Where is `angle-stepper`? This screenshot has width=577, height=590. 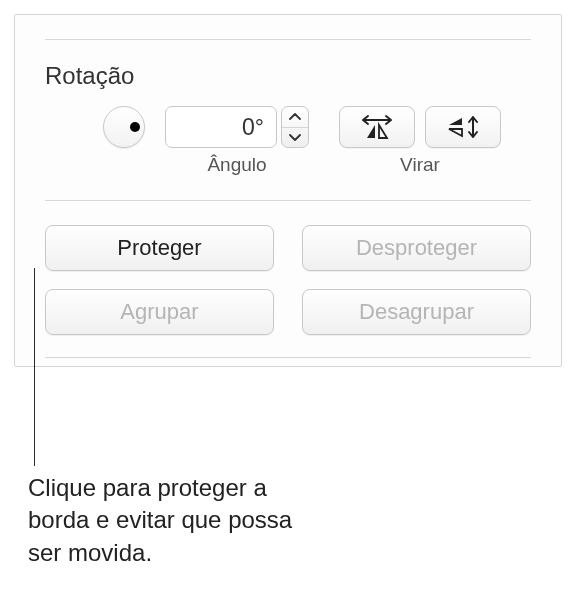 angle-stepper is located at coordinates (295, 127).